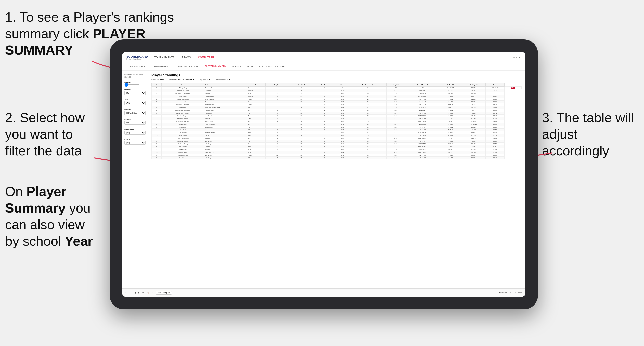 This screenshot has width=644, height=346. What do you see at coordinates (337, 127) in the screenshot?
I see `table-row: 15Jake HallTennesseeFifth718068.5-1.51.6…` at bounding box center [337, 127].